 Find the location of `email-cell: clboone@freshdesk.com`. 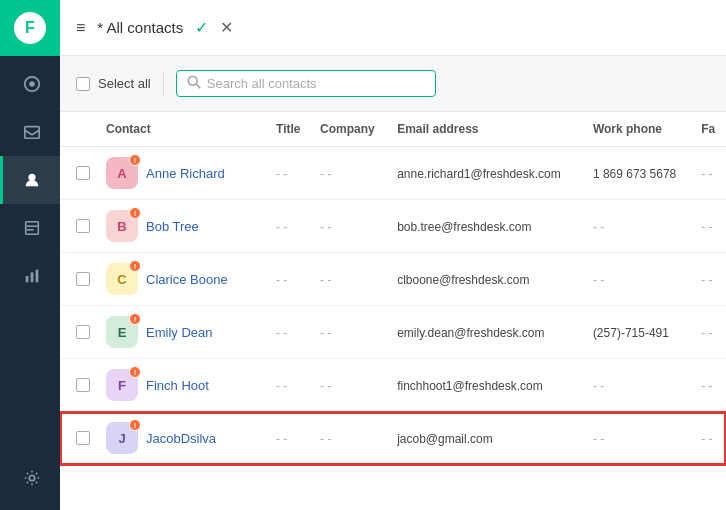

email-cell: clboone@freshdesk.com is located at coordinates (487, 280).